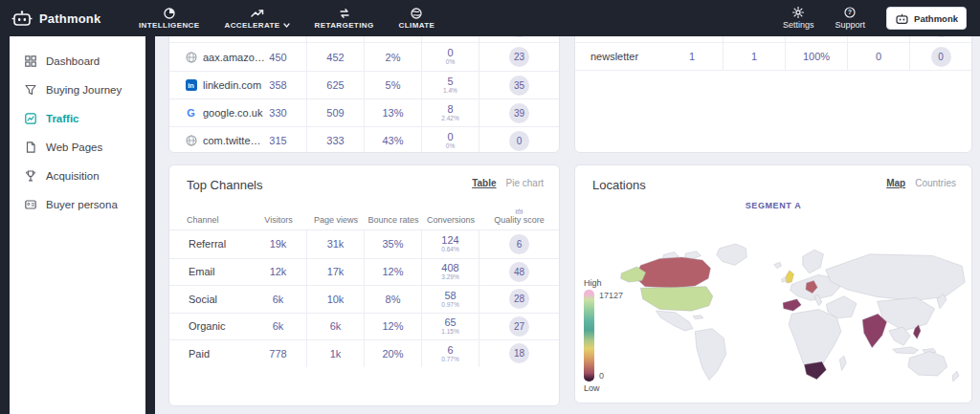 The width and height of the screenshot is (980, 414). I want to click on sidebar-label: Buyer persona, so click(82, 205).